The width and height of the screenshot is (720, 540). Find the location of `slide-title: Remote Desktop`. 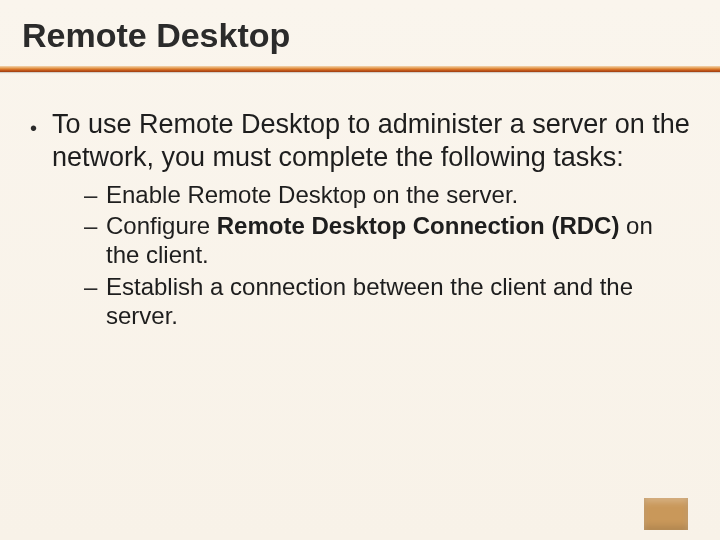

slide-title: Remote Desktop is located at coordinates (156, 36).